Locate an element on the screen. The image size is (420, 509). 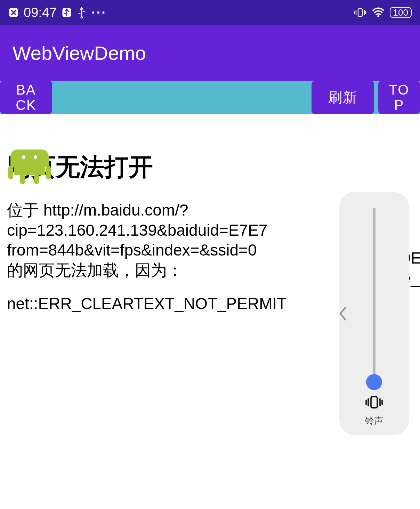
volume-expand-button is located at coordinates (343, 314).